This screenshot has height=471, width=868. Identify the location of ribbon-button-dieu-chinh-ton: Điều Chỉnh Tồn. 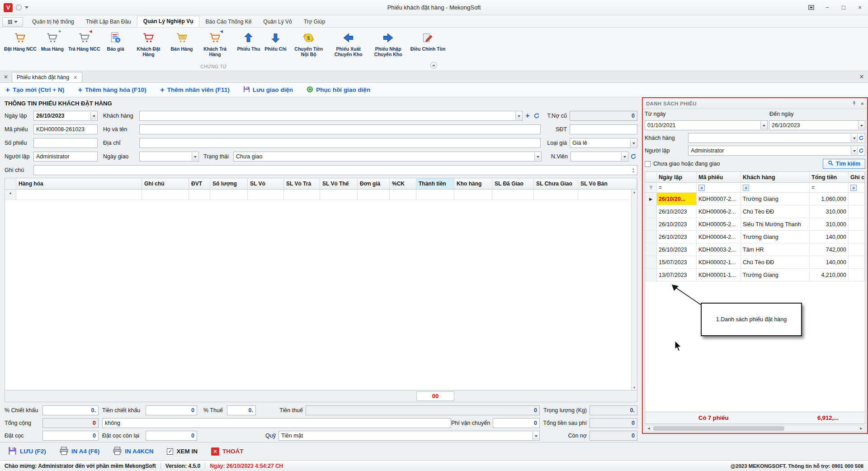
(428, 41).